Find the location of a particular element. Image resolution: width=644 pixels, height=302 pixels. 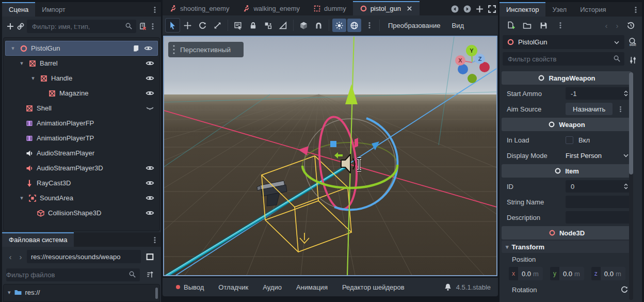

description-field is located at coordinates (599, 217).